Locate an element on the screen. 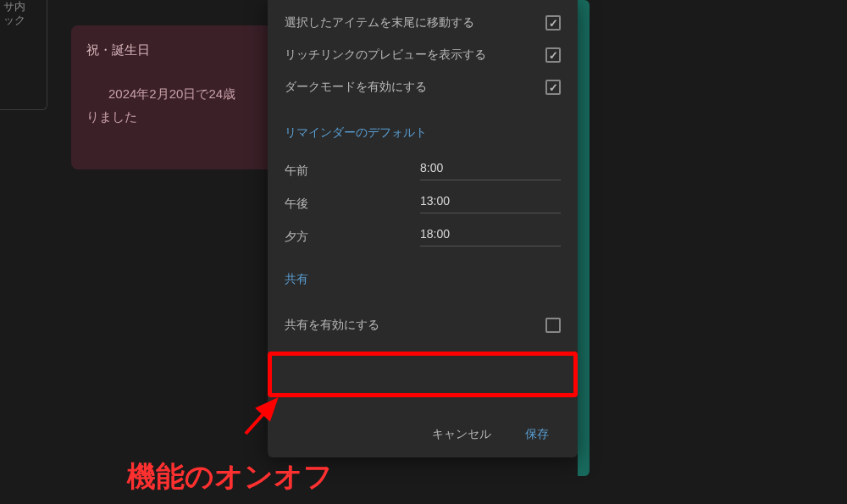 This screenshot has width=847, height=504. reminder-morning-value: 8:00 is located at coordinates (490, 171).